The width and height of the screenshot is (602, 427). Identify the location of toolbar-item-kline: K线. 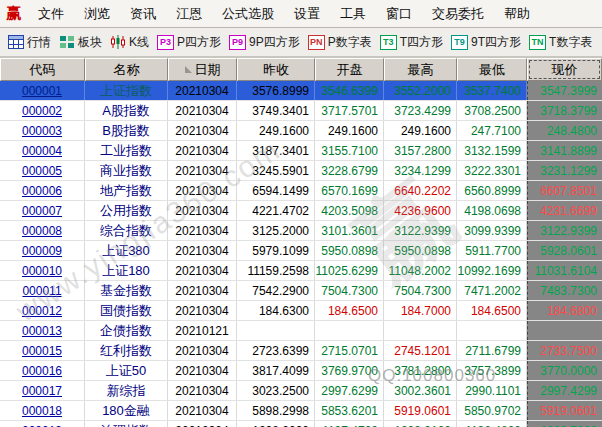
(130, 42).